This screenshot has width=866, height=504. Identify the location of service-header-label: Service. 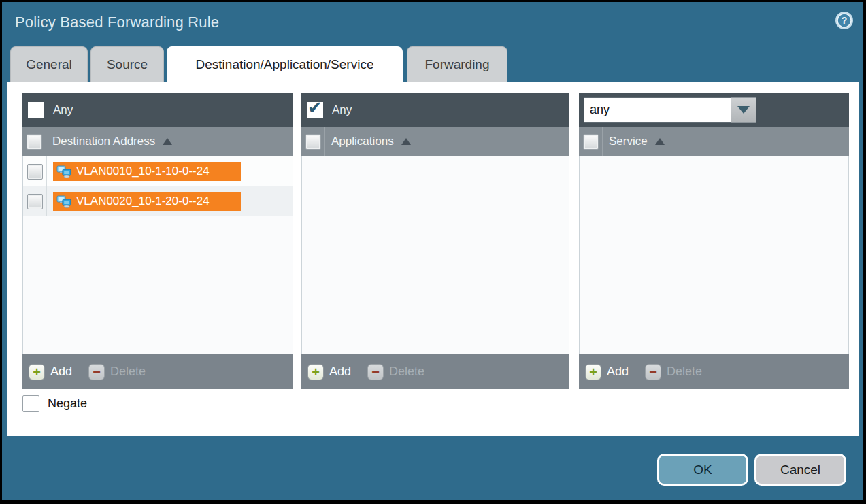
(629, 141).